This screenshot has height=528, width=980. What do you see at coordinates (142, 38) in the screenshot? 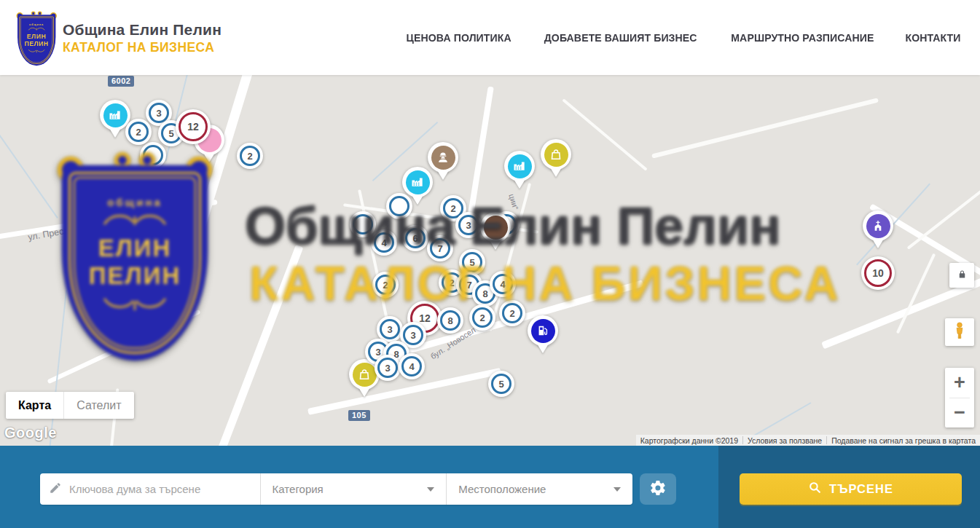
I see `site-title-block: Община Елин Пелин КАТАЛОГ НА БИЗНЕСА` at bounding box center [142, 38].